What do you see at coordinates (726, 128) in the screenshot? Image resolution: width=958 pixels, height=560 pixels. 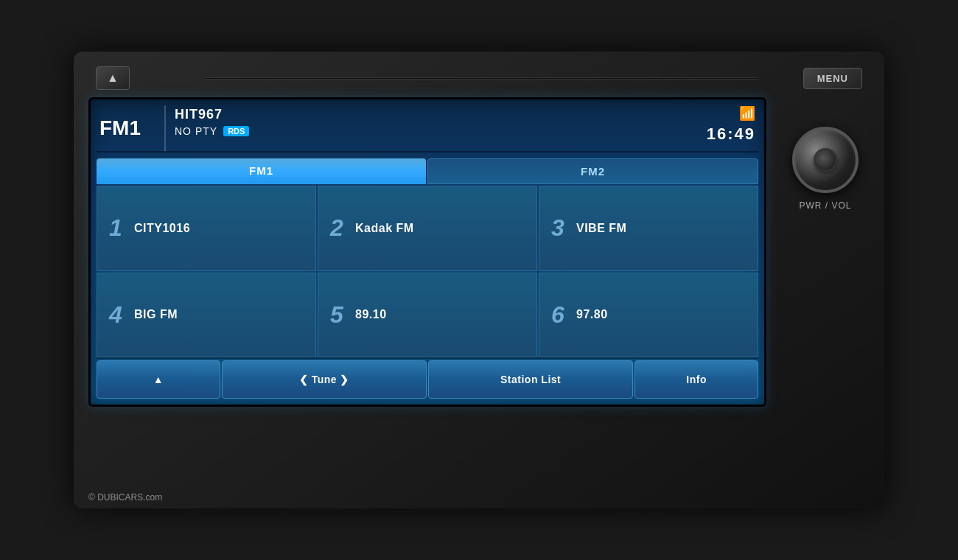 I see `header-right: 📶 16:49` at bounding box center [726, 128].